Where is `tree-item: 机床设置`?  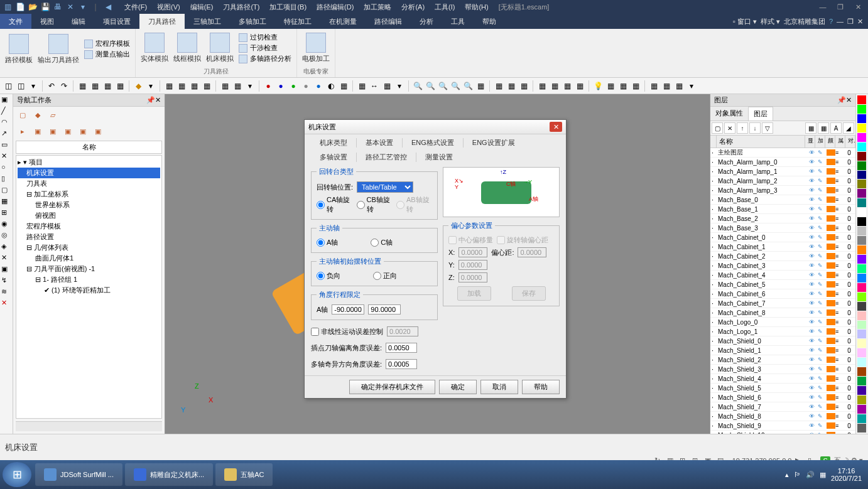 tree-item: 机床设置 is located at coordinates (89, 173).